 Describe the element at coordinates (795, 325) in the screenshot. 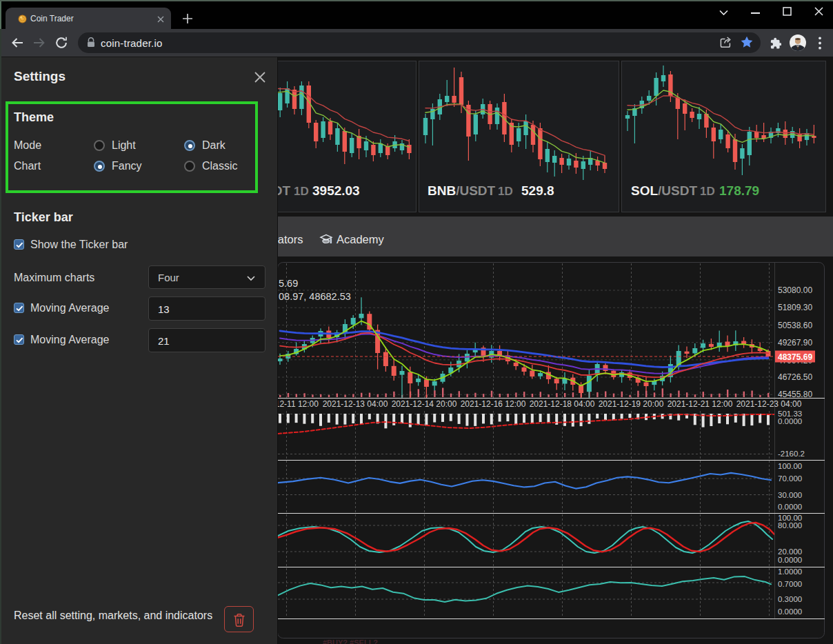

I see `svg-text: 50538.60` at that location.